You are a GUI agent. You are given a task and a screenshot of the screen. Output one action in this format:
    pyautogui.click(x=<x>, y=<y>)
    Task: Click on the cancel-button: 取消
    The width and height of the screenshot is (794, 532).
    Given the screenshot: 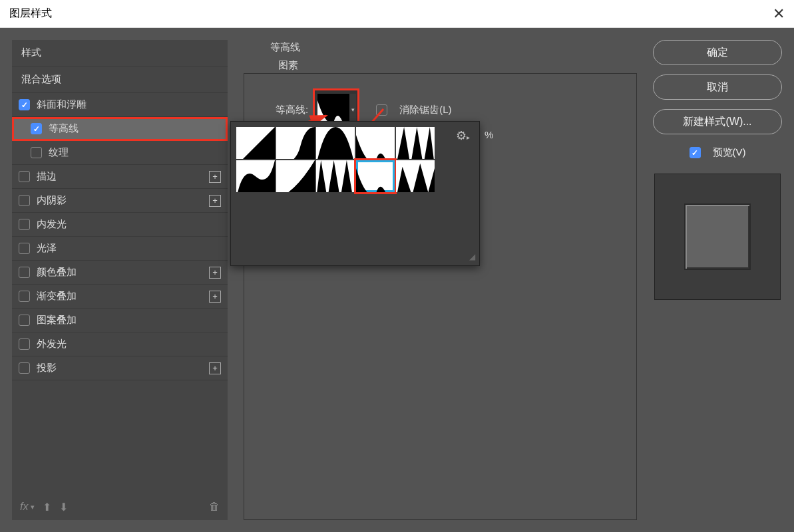 What is the action you would take?
    pyautogui.click(x=717, y=87)
    